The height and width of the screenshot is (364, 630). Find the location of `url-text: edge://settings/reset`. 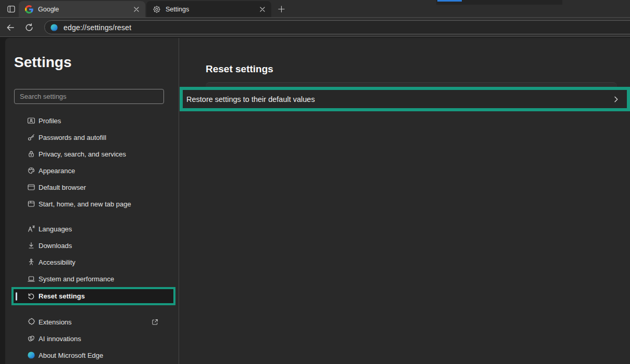

url-text: edge://settings/reset is located at coordinates (97, 28).